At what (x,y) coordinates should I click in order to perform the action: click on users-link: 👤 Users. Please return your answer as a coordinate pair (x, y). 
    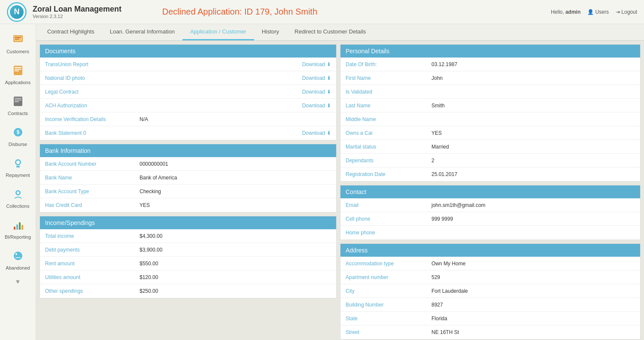
    Looking at the image, I should click on (598, 12).